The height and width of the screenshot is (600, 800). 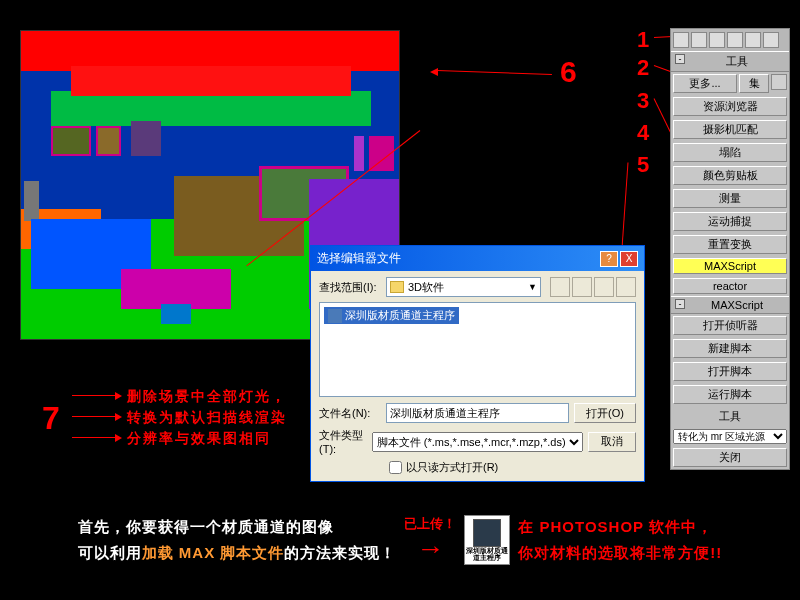 What do you see at coordinates (426, 288) in the screenshot?
I see `lookin-value: 3D软件` at bounding box center [426, 288].